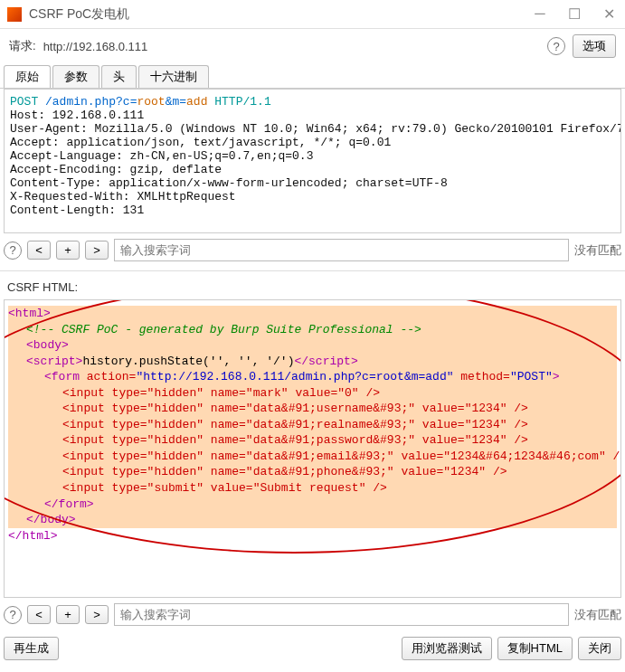 Image resolution: width=625 pixels, height=672 pixels. What do you see at coordinates (447, 648) in the screenshot?
I see `test-in-browser-button: 用浏览器测试` at bounding box center [447, 648].